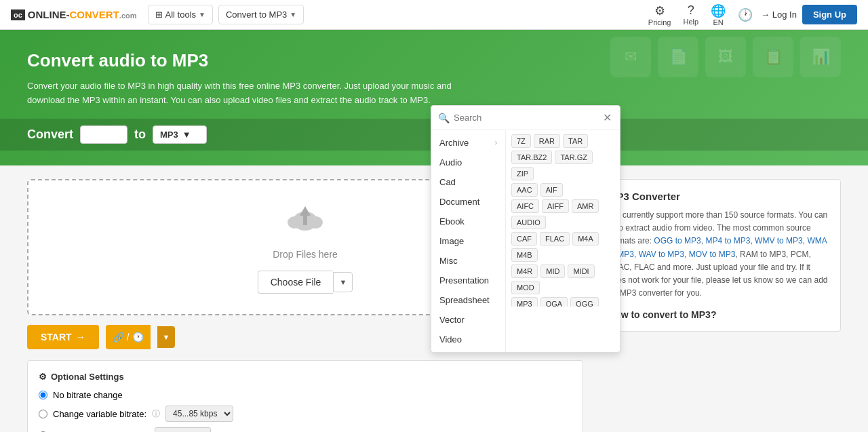  What do you see at coordinates (138, 337) in the screenshot?
I see `clock-icon: 🕐` at bounding box center [138, 337].